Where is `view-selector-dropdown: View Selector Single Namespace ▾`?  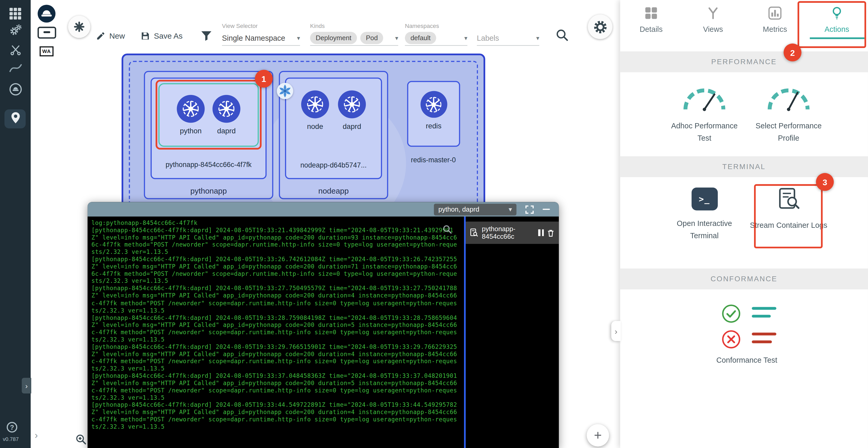 view-selector-dropdown: View Selector Single Namespace ▾ is located at coordinates (261, 34).